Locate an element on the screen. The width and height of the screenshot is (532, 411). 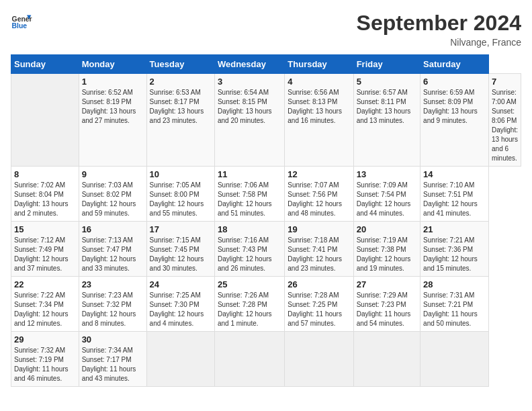
logo-icon: General Blue is located at coordinates (21, 21).